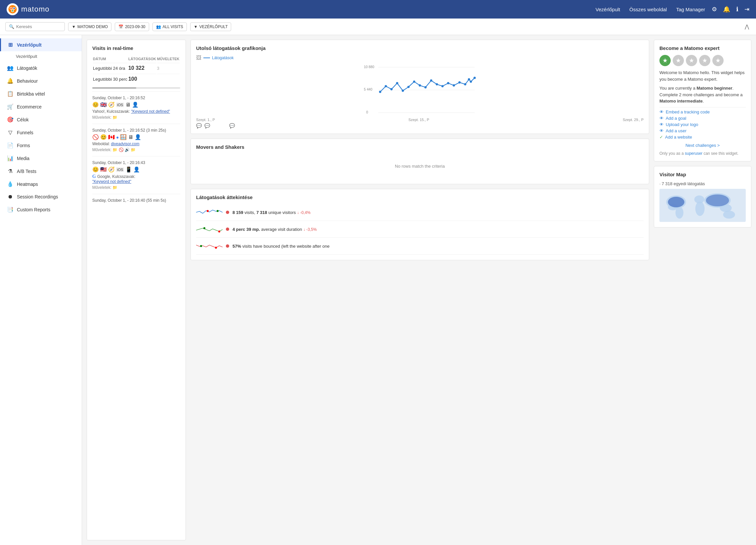 The height and width of the screenshot is (545, 756). What do you see at coordinates (111, 137) in the screenshot?
I see `flag-icon: 🇨🇦` at bounding box center [111, 137].